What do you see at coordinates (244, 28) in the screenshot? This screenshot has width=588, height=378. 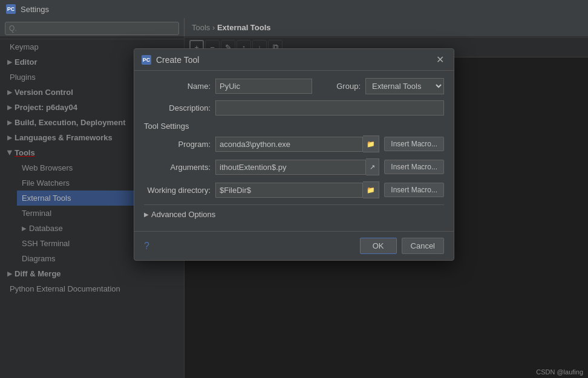 I see `breadcrumb-part-2: External Tools` at bounding box center [244, 28].